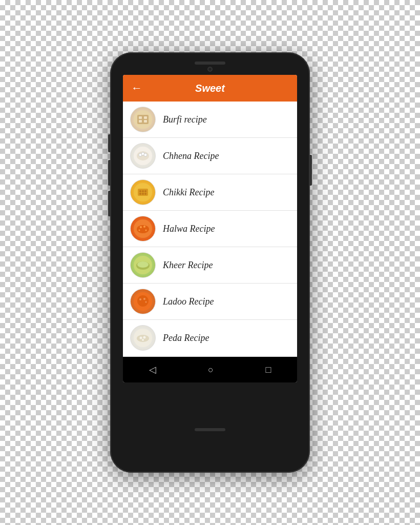 The width and height of the screenshot is (420, 525). I want to click on recipe-item-burfi: Burfi recipe, so click(210, 120).